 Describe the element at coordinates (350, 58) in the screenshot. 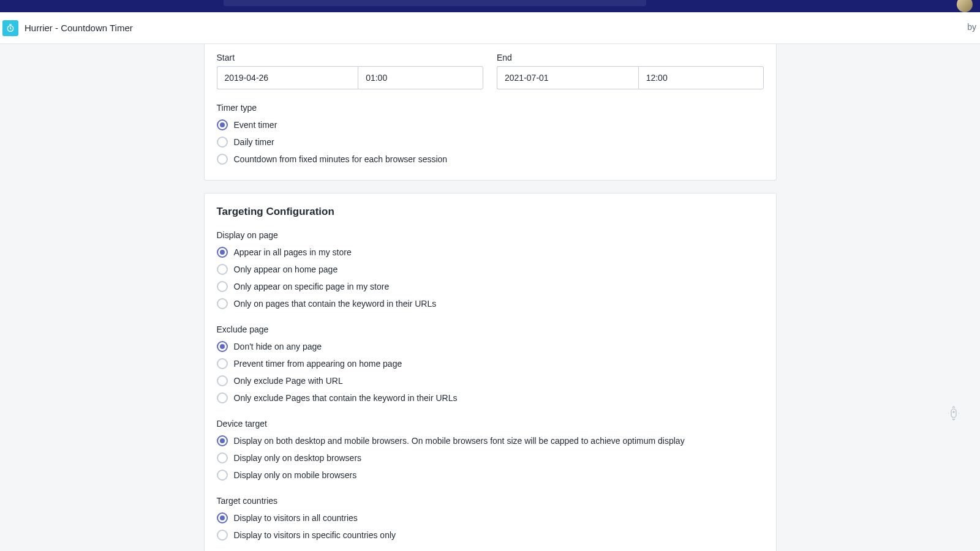

I see `start-label: Start` at that location.